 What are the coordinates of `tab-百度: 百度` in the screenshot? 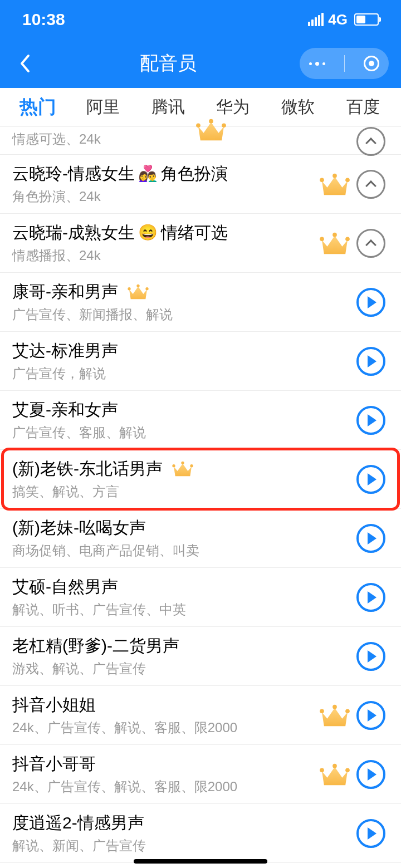 It's located at (363, 107).